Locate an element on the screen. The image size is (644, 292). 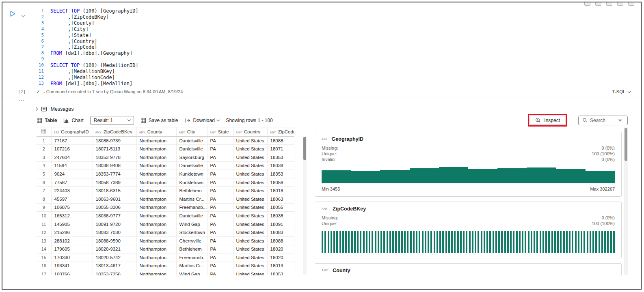
download-button: Download is located at coordinates (202, 120).